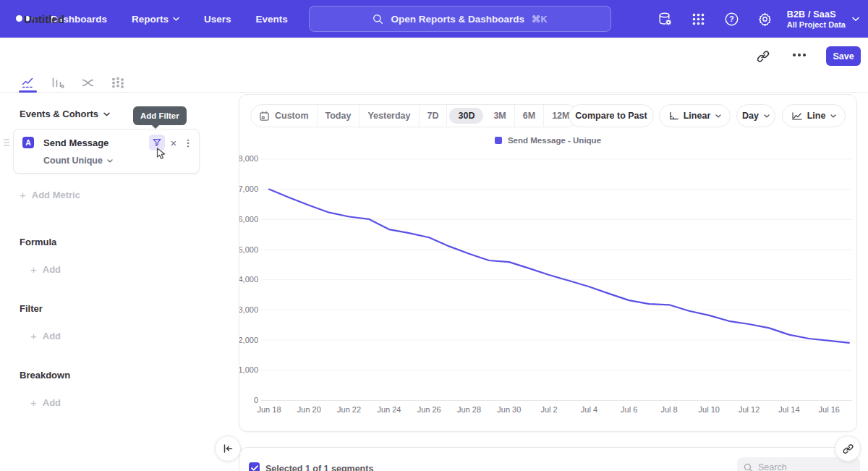 This screenshot has height=471, width=868. What do you see at coordinates (548, 410) in the screenshot?
I see `svg-text: Jul 2` at bounding box center [548, 410].